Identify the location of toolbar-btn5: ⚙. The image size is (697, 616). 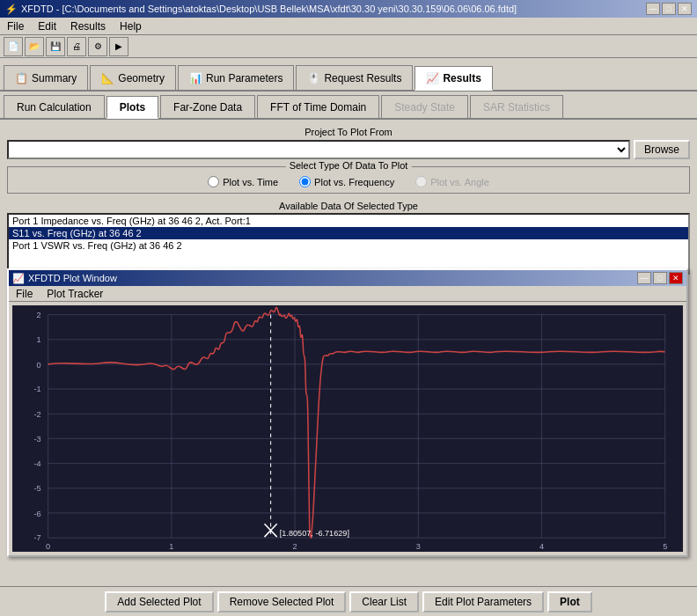
(98, 47).